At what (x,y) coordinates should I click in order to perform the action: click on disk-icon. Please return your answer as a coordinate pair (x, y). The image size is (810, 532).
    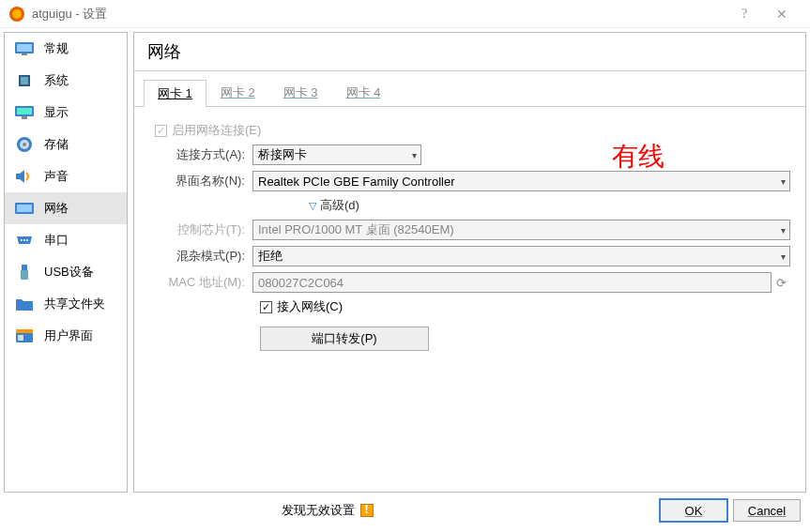
    Looking at the image, I should click on (24, 144).